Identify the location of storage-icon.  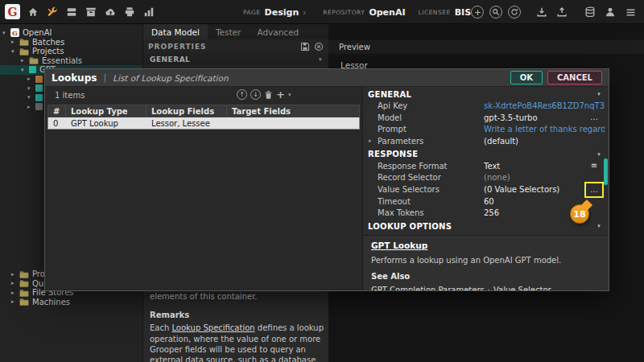
(72, 12).